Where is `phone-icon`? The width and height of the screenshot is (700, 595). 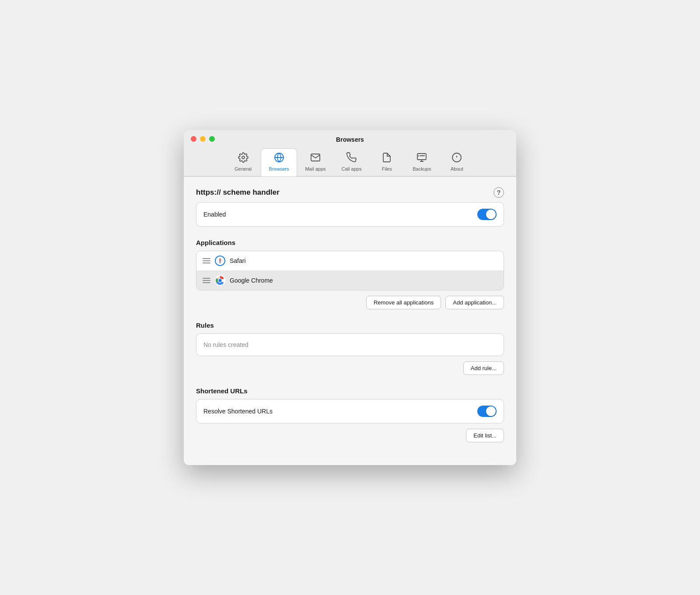 phone-icon is located at coordinates (351, 158).